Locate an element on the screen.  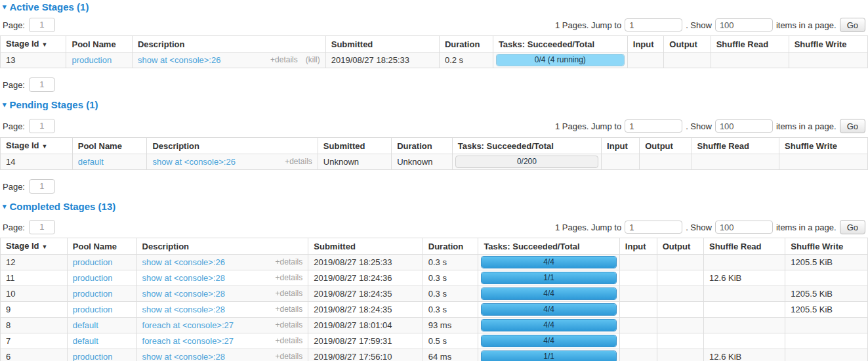
table-row: 11productionshow at <console>:28+details… is located at coordinates (434, 278).